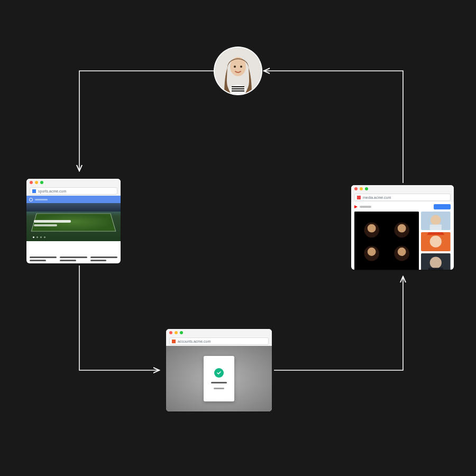  Describe the element at coordinates (52, 221) in the screenshot. I see `hero-title-placeholder` at that location.